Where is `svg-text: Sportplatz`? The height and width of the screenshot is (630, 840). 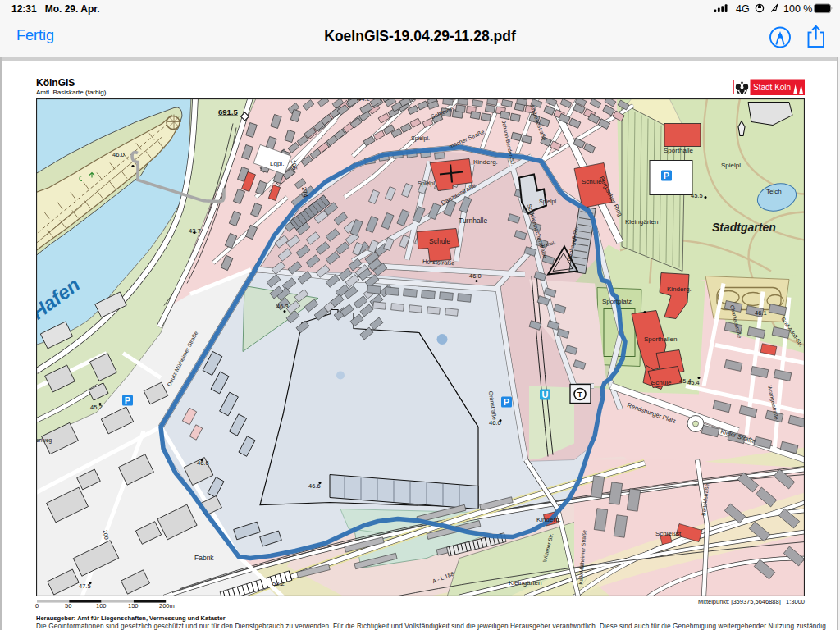 svg-text: Sportplatz is located at coordinates (617, 300).